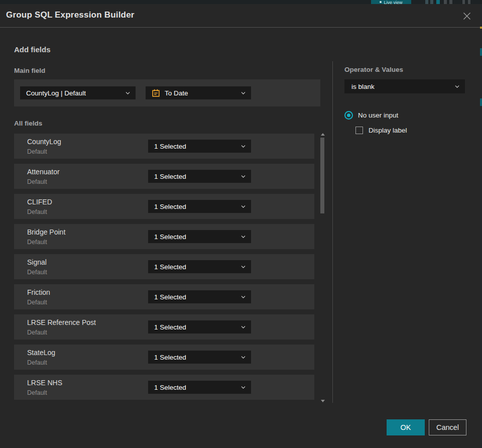  I want to click on field-name: CLIFED, so click(87, 202).